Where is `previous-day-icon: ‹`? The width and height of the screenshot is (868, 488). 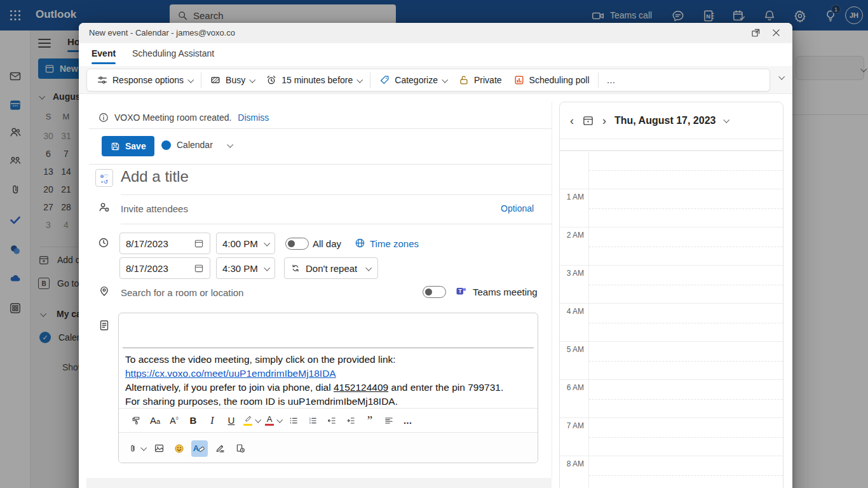
previous-day-icon: ‹ is located at coordinates (572, 121).